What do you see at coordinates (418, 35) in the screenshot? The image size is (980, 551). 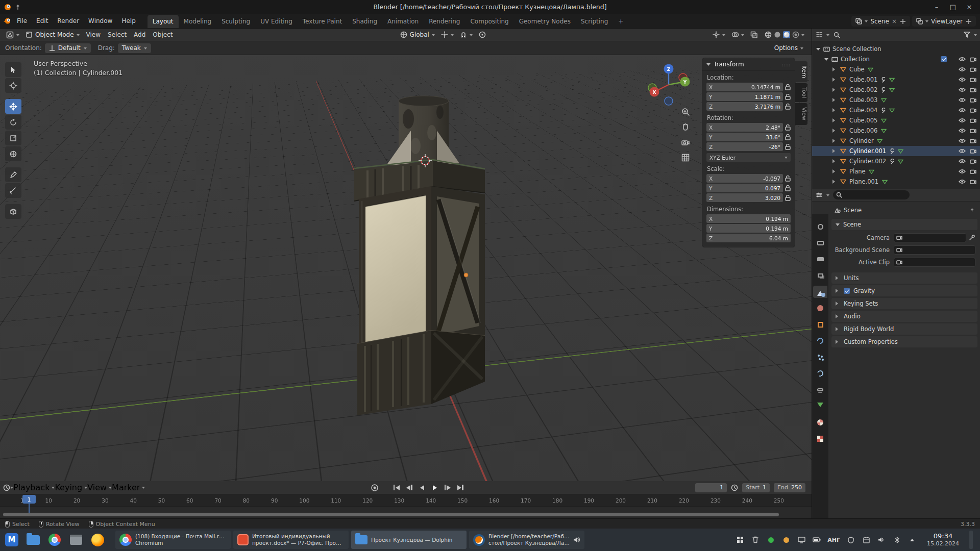 I see `transform-orientation-dropdown: Global` at bounding box center [418, 35].